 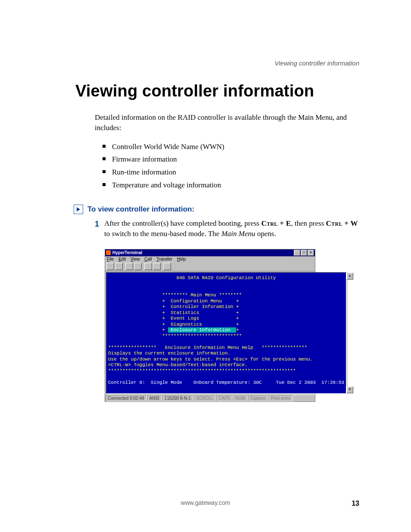 I want to click on menu-item: + Event Logs +, so click(x=174, y=318).